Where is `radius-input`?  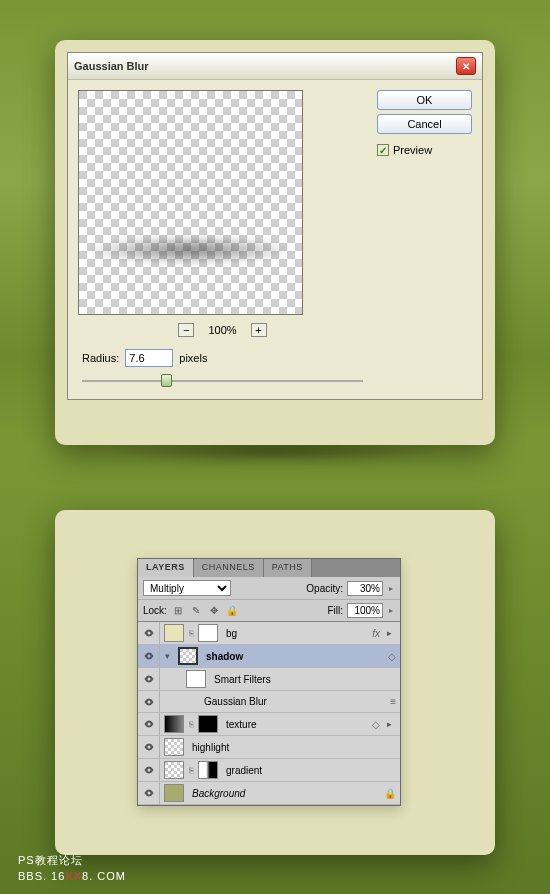
radius-input is located at coordinates (149, 358).